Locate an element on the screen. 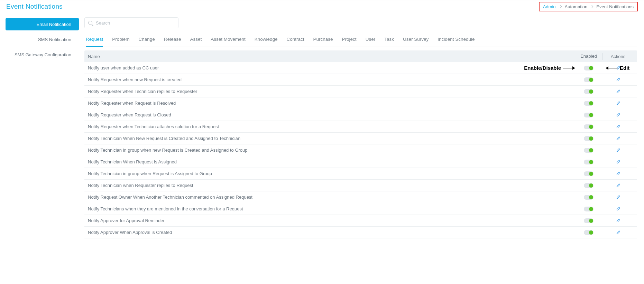  tabs: RequestProblemChangeReleaseAssetAsset Mo… is located at coordinates (361, 40).